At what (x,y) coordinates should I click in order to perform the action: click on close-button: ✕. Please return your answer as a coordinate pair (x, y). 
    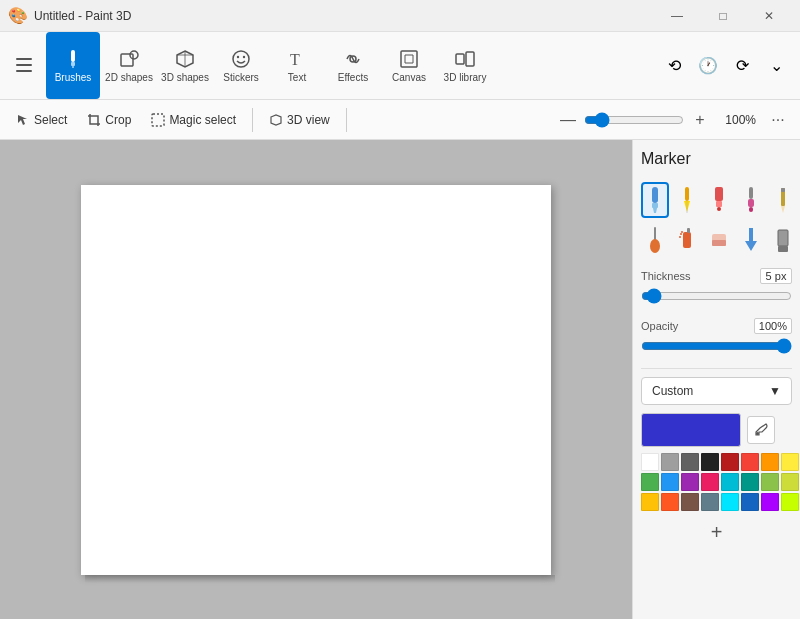
    Looking at the image, I should click on (769, 16).